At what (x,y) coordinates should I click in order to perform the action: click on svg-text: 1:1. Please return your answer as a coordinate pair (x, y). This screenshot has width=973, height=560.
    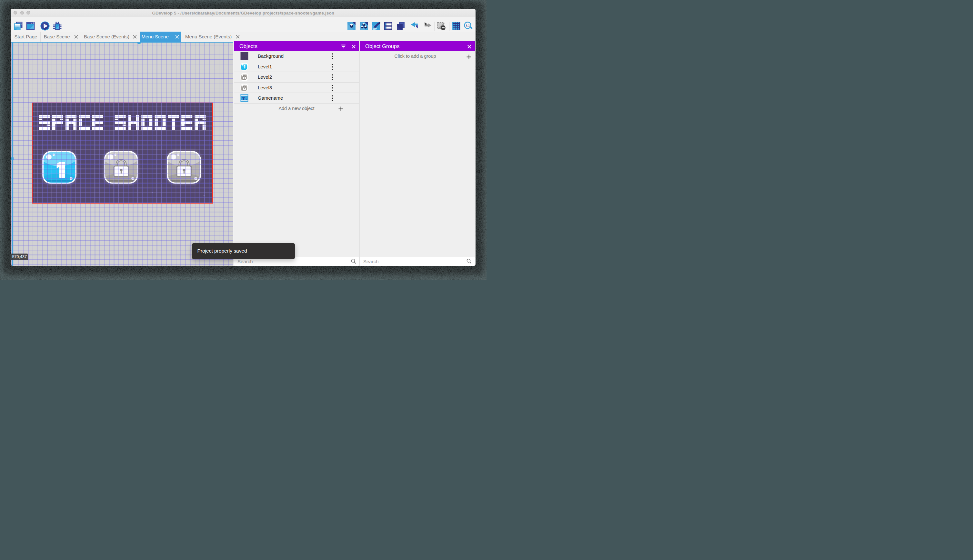
    Looking at the image, I should click on (468, 25).